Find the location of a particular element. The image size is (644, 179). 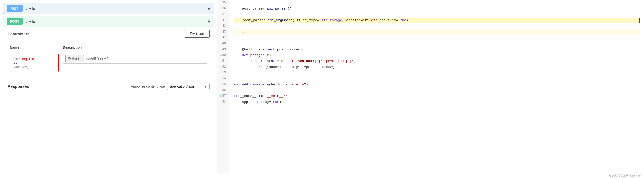

param-sub-name: file is located at coordinates (34, 63).